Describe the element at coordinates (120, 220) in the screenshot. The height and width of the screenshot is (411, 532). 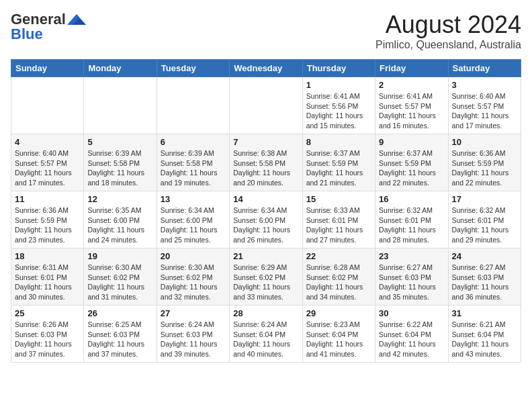
I see `calendar-cell: 12Sunrise: 6:35 AM Sunset: 6:00 PM Dayli…` at that location.